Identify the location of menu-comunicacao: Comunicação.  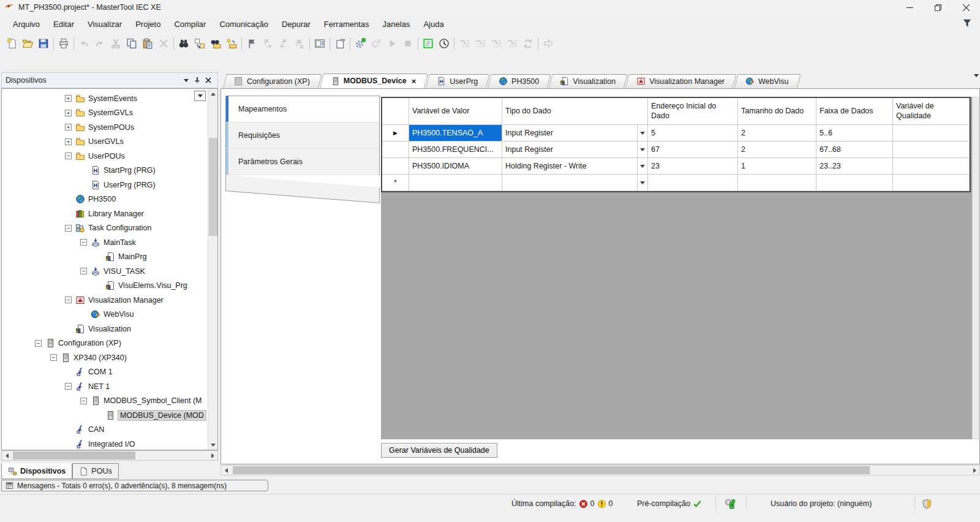
(244, 25).